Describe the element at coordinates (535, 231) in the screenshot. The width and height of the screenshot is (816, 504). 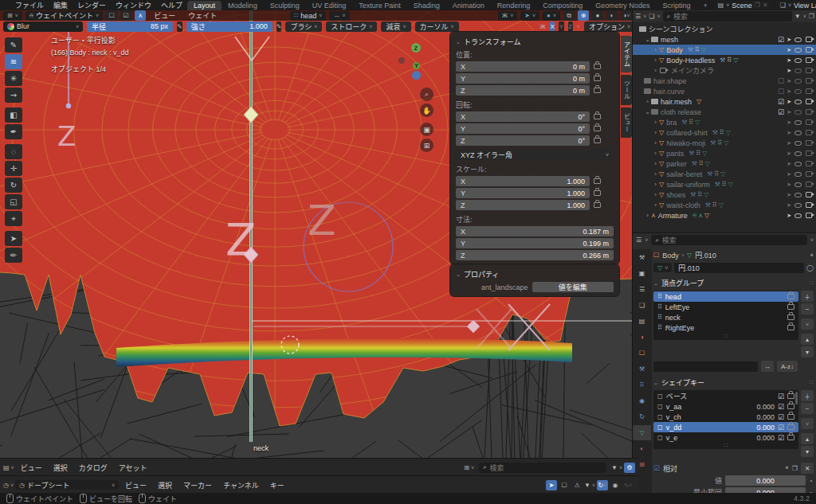
I see `dimension-x-field: X0.187 m` at that location.